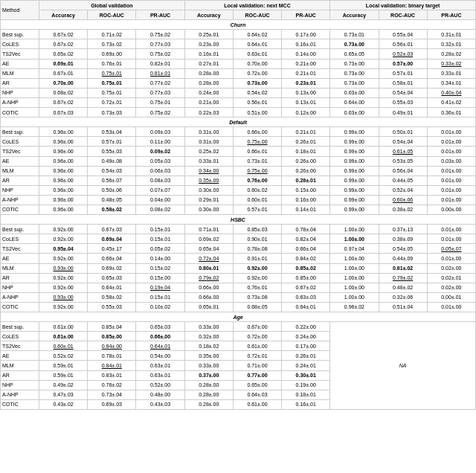 The image size is (476, 473). Describe the element at coordinates (112, 248) in the screenshot. I see `data-cell: 0.45±.17` at that location.